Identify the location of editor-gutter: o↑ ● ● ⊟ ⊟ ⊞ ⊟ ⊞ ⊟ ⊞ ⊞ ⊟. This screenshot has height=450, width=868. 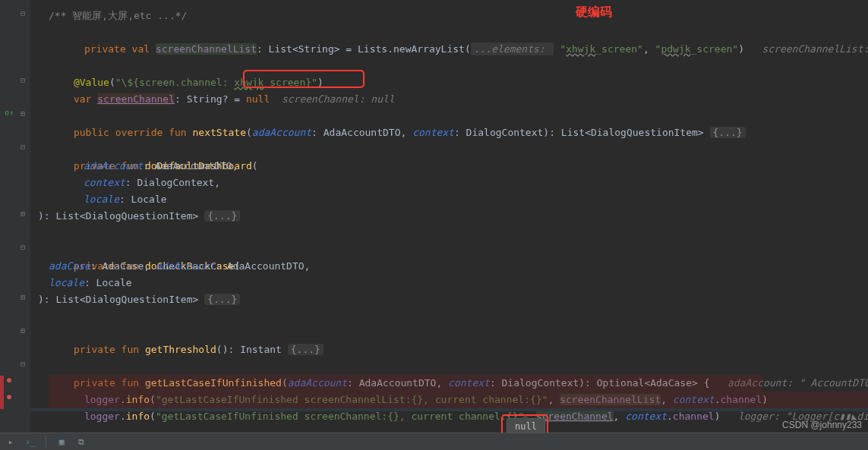
(15, 216).